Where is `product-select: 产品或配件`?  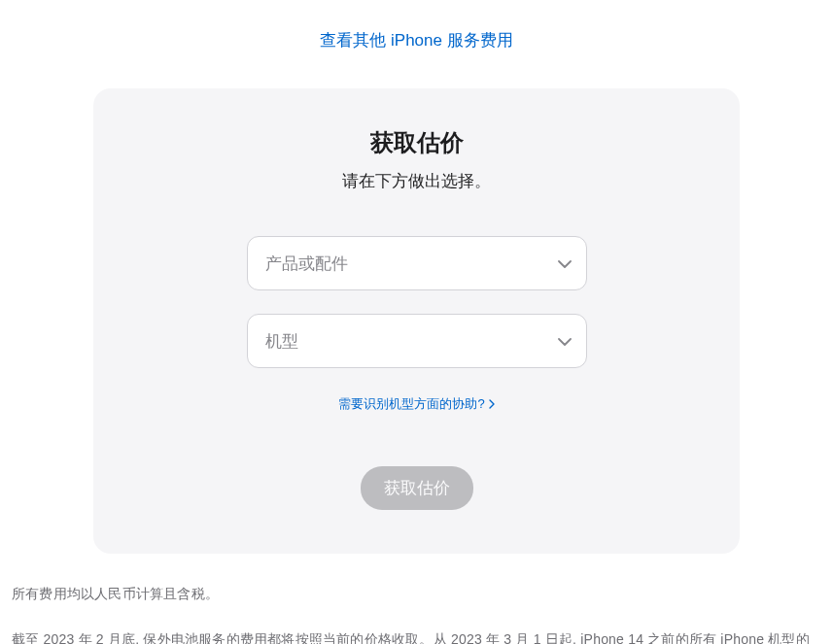
product-select: 产品或配件 is located at coordinates (417, 263).